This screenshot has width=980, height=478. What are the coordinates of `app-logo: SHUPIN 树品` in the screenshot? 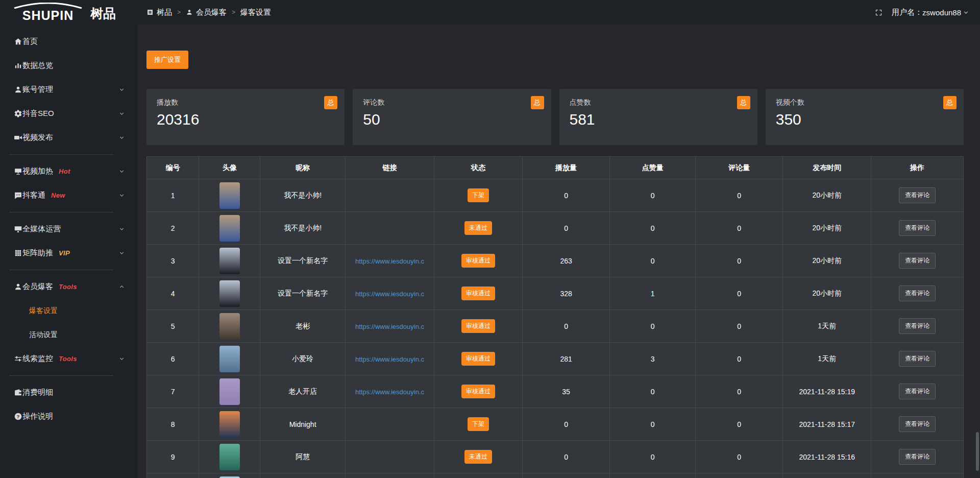 It's located at (69, 12).